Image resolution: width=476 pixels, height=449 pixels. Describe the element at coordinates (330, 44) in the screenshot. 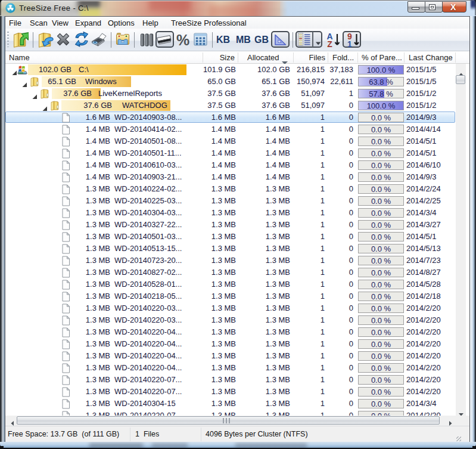

I see `svg-text: Z` at that location.